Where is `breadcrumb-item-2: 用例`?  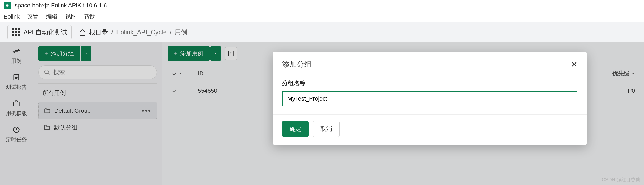
breadcrumb-item-2: 用例 is located at coordinates (181, 32).